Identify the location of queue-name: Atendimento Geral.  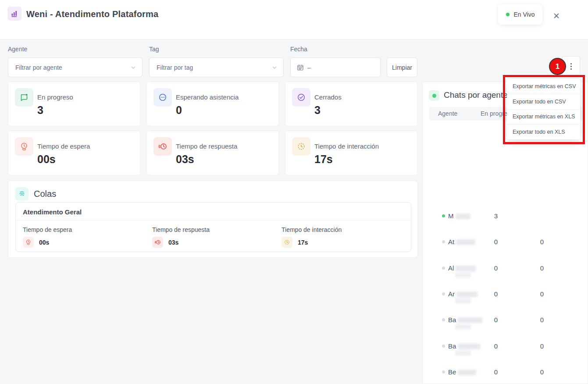
(52, 212).